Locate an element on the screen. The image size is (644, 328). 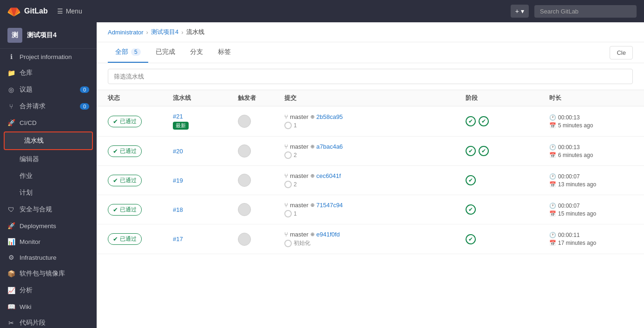
sidebar-item-packages: 📦 软件包与镜像库 is located at coordinates (48, 274).